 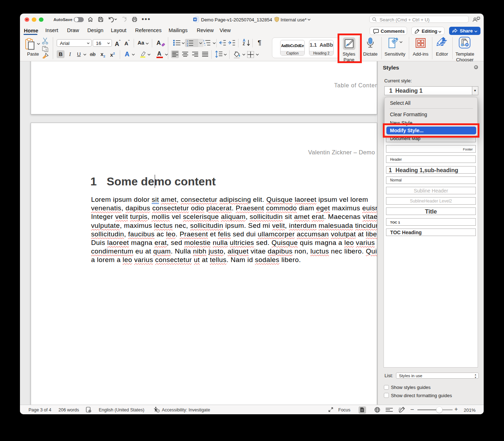 I want to click on svg-text: a, so click(x=205, y=43).